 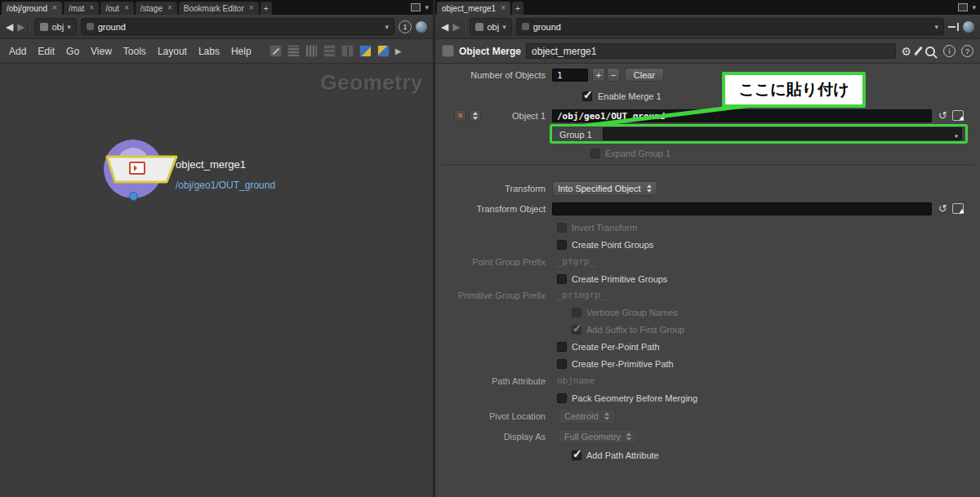 I want to click on create-point-groups-checkbox, so click(x=562, y=245).